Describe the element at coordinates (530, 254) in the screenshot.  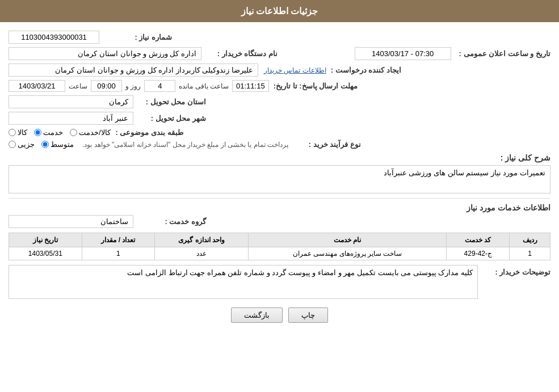
I see `table-cell-row: 1` at that location.